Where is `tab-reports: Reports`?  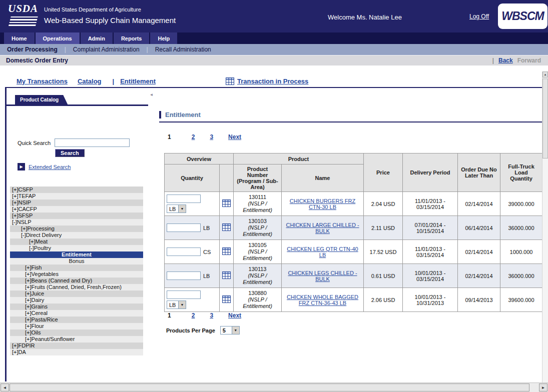
tab-reports: Reports is located at coordinates (132, 38).